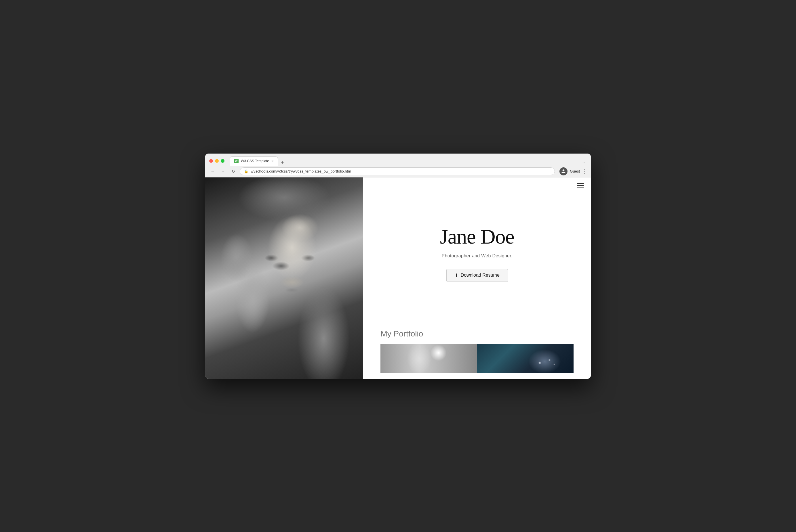 This screenshot has width=796, height=532. What do you see at coordinates (401, 171) in the screenshot?
I see `url-text: w3schools.com/w3css/tryw3css_templates_b…` at bounding box center [401, 171].